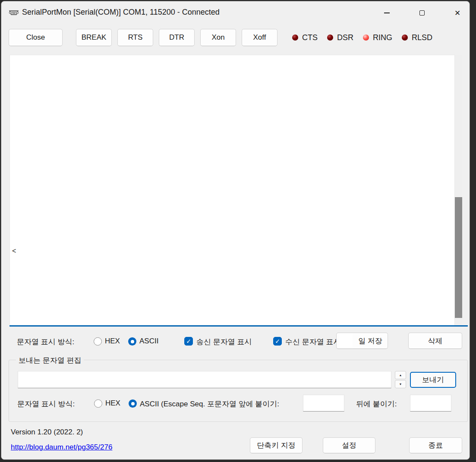  What do you see at coordinates (435, 341) in the screenshot?
I see `clear-button: 삭제` at bounding box center [435, 341].